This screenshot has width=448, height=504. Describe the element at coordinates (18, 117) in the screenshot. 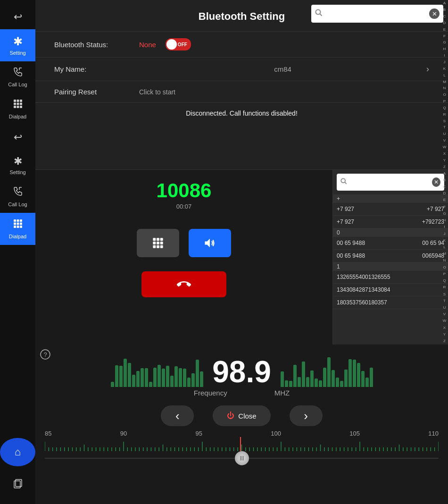

I see `sidebar-dialpad-label: Dialpad` at that location.